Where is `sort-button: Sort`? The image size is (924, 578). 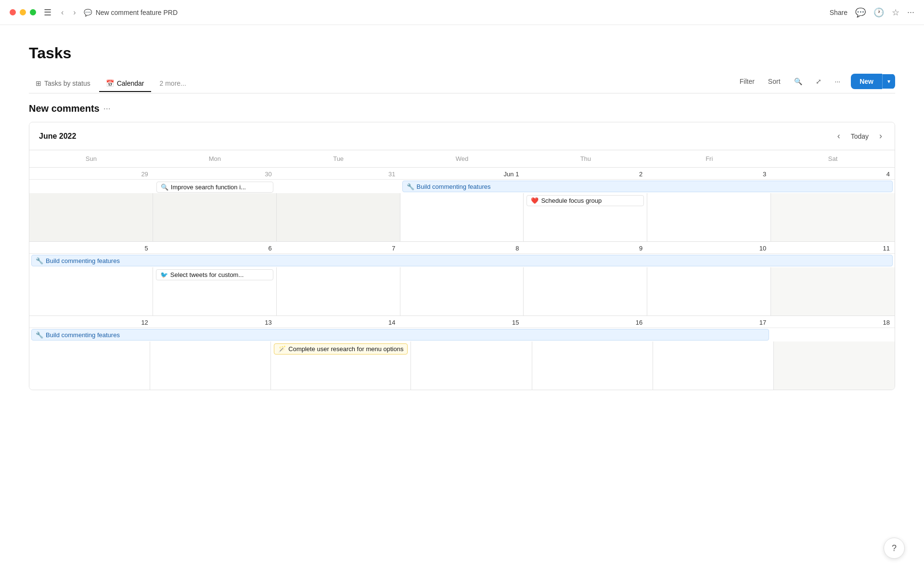
sort-button: Sort is located at coordinates (774, 81).